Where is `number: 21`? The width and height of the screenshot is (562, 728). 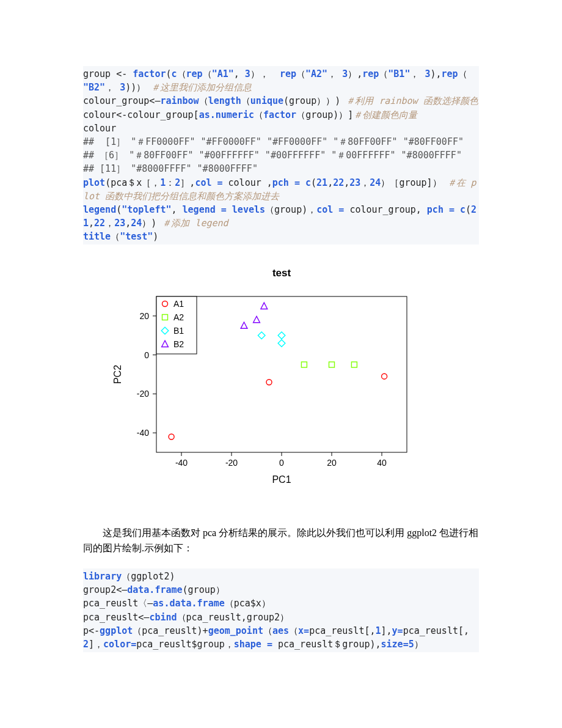 number: 21 is located at coordinates (322, 183).